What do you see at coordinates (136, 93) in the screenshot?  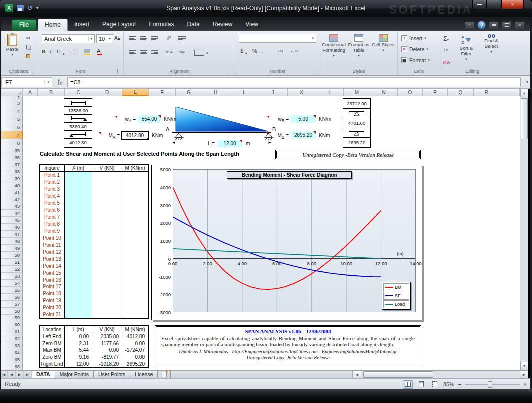 I see `column-header-E: E` at bounding box center [136, 93].